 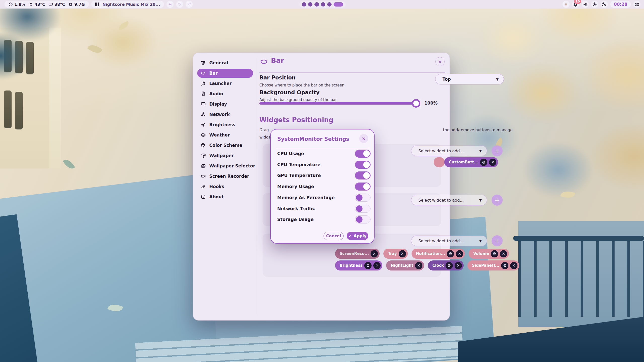 What do you see at coordinates (203, 73) in the screenshot?
I see `bar-pill-icon` at bounding box center [203, 73].